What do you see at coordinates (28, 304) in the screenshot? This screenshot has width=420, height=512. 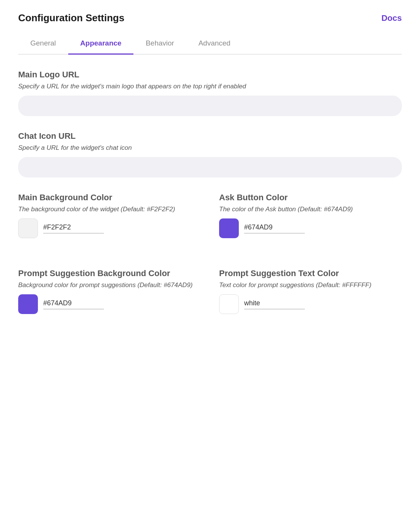 I see `prompt-bg-color-swatch` at bounding box center [28, 304].